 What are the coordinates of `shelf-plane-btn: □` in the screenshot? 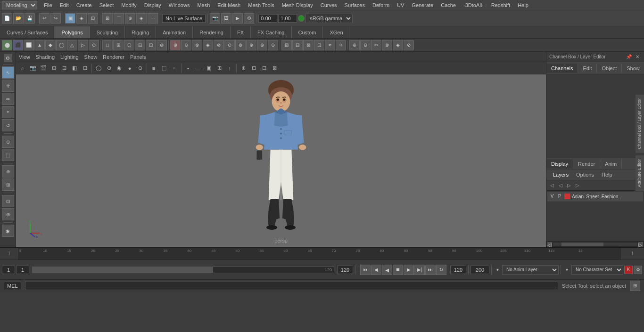 It's located at (107, 45).